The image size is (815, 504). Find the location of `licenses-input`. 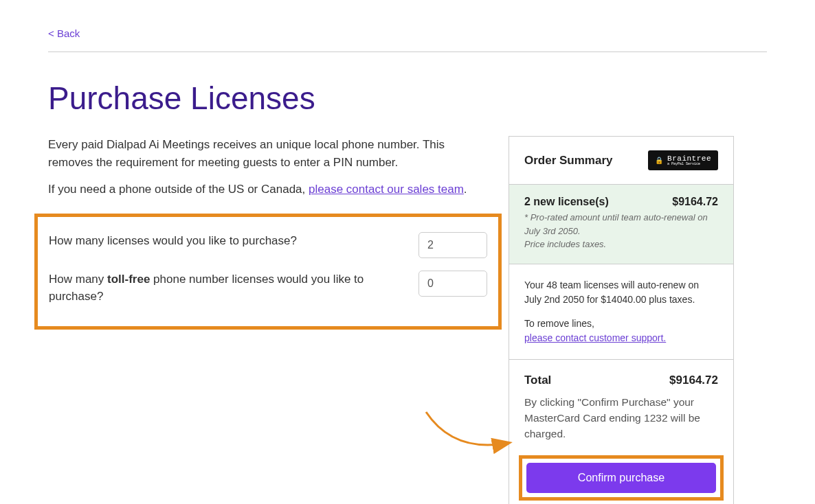

licenses-input is located at coordinates (453, 245).